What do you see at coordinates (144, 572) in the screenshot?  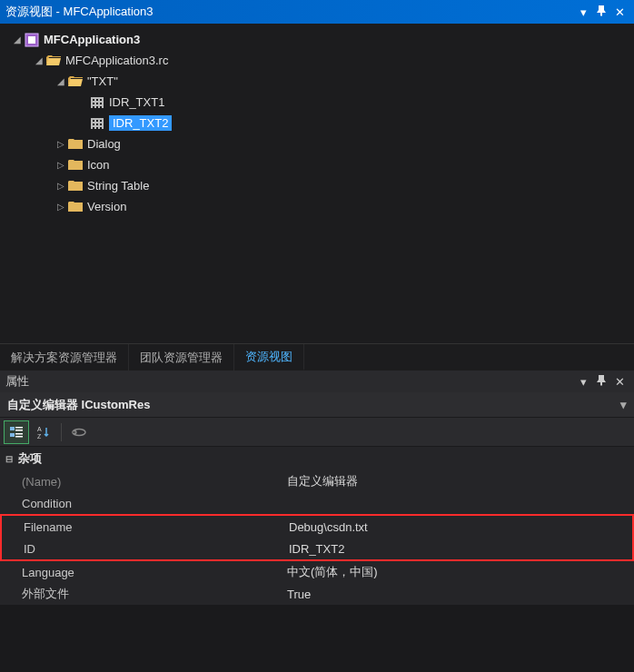 I see `property-key: Language` at bounding box center [144, 572].